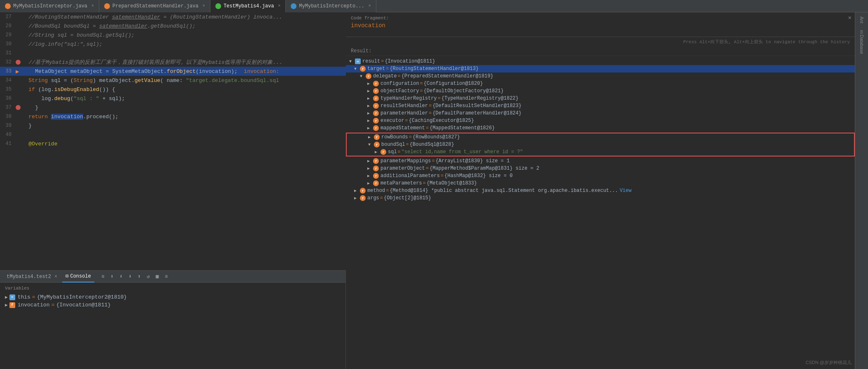  Describe the element at coordinates (600, 26) in the screenshot. I see `code-fragment-input` at that location.